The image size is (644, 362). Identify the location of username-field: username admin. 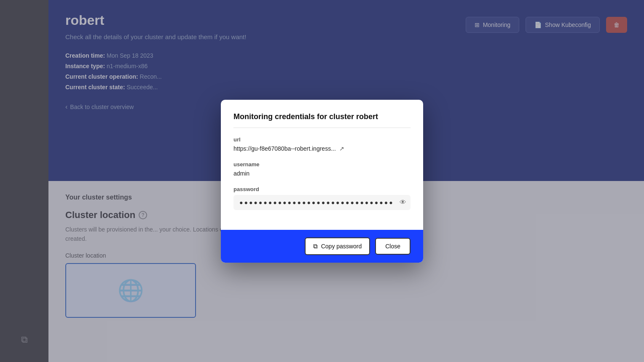
(322, 169).